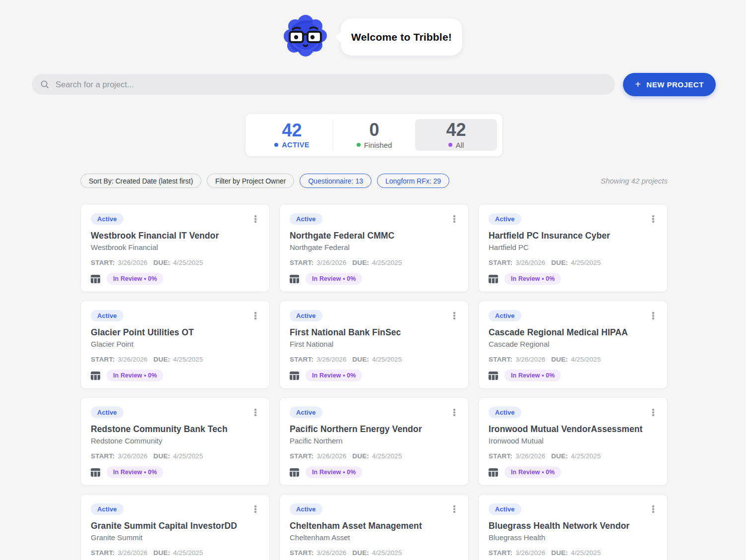  What do you see at coordinates (456, 135) in the screenshot?
I see `stat-all: 42 All` at bounding box center [456, 135].